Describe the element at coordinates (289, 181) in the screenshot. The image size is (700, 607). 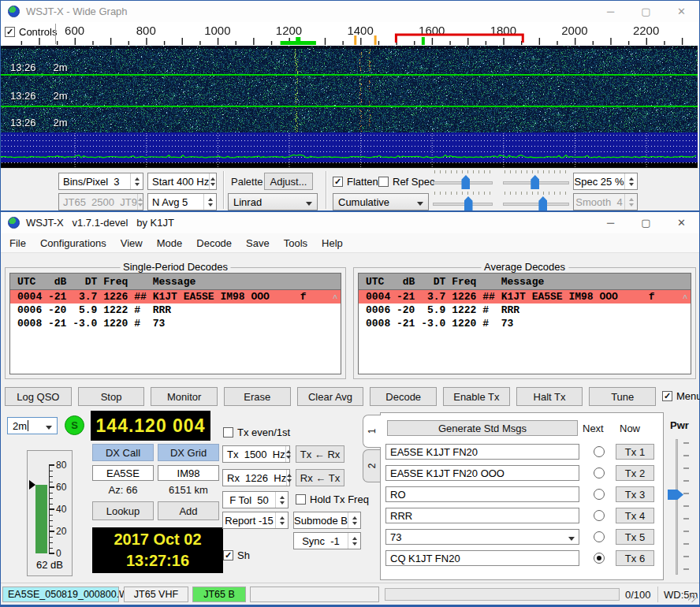
I see `palette-adjust-button: Adjust...` at that location.